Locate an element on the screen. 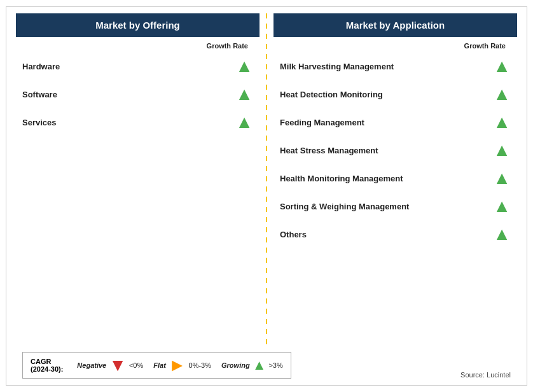 This screenshot has width=533, height=392. right-growth-rate-label: Growth Rate is located at coordinates (396, 46).